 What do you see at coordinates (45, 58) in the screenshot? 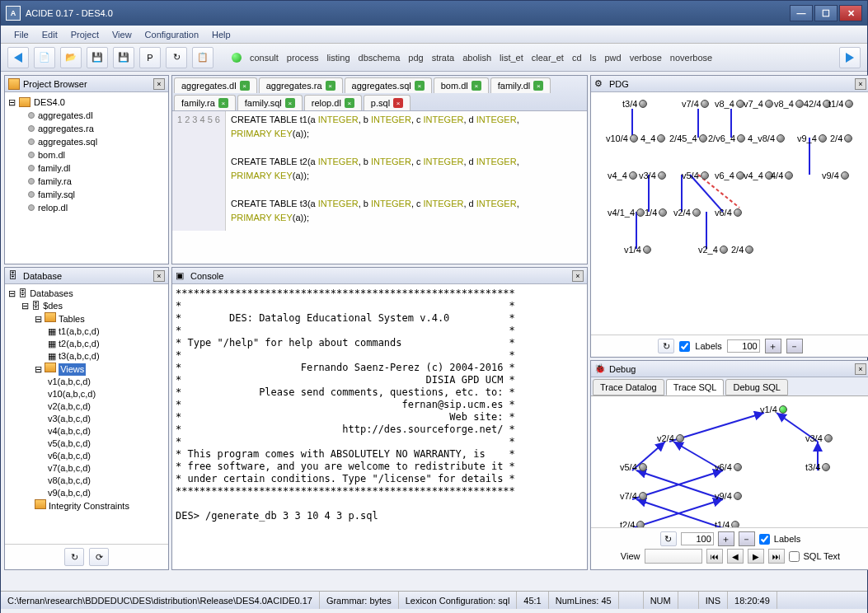
I see `new-file-button: 📄` at bounding box center [45, 58].